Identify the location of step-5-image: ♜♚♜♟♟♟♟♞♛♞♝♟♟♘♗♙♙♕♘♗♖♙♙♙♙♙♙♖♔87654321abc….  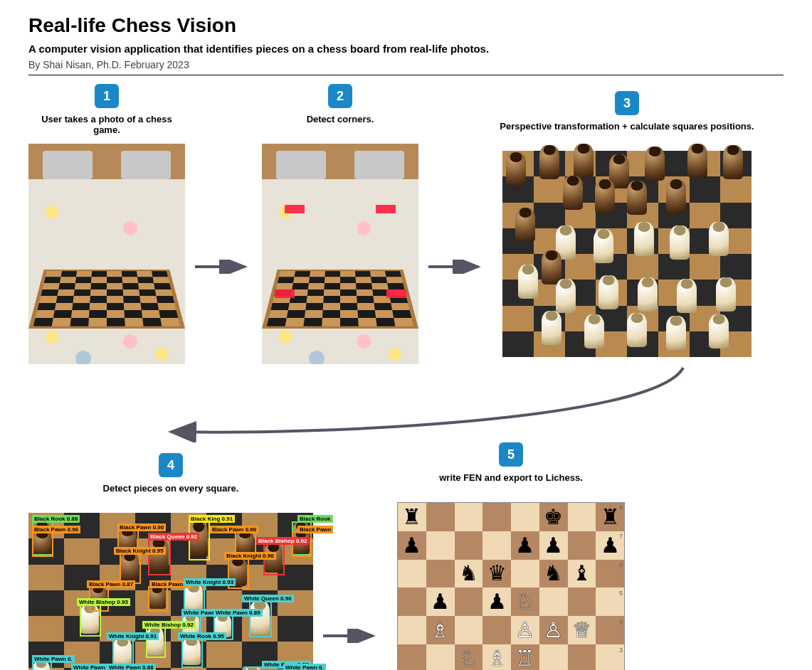
(511, 586).